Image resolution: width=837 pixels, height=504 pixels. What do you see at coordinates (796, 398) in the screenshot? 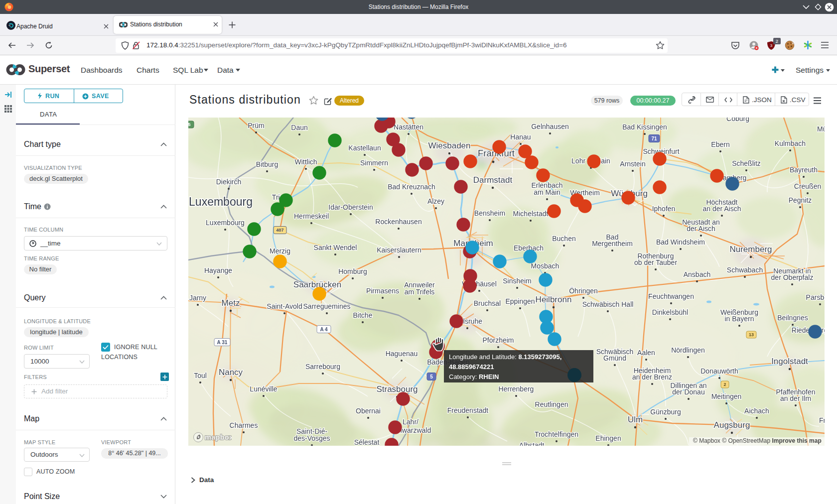
I see `svg-text: an der Ilm` at bounding box center [796, 398].